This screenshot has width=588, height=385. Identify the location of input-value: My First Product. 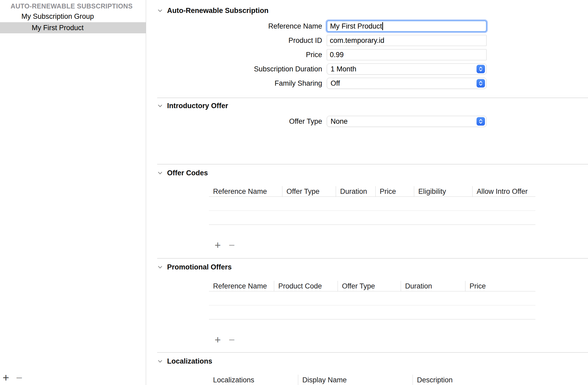
(356, 26).